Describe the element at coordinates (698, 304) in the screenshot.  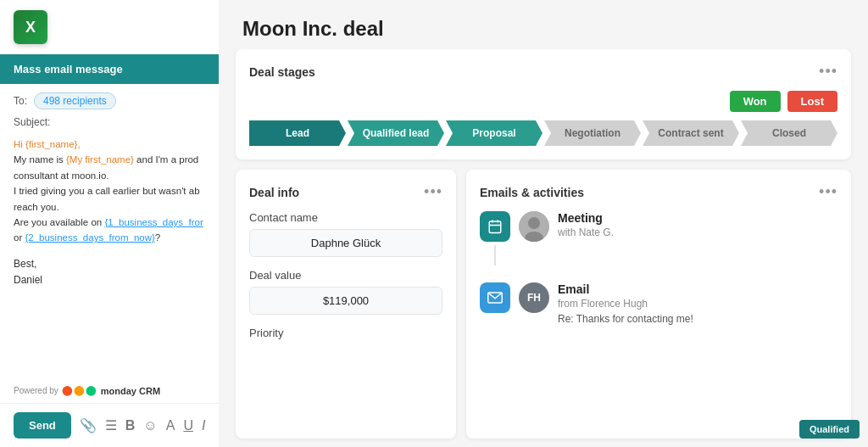
I see `email-text: Email from Florence Hugh Re: Thanks for …` at that location.